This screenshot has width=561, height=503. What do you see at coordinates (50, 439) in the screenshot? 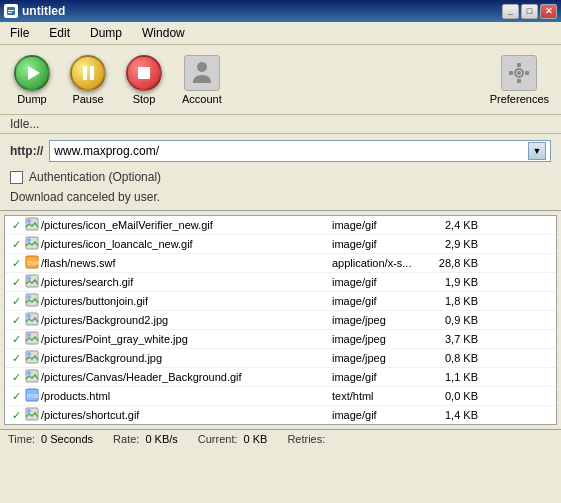
I see `time-field: Time: 0 Seconds` at bounding box center [50, 439].